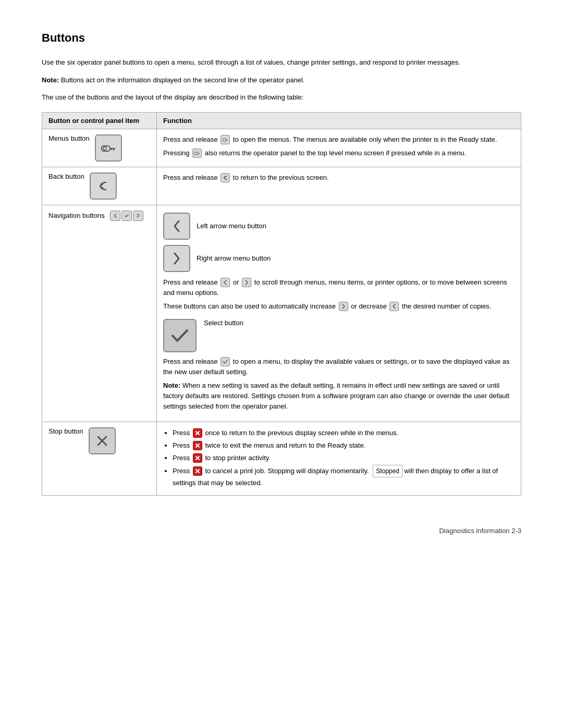  What do you see at coordinates (339, 336) in the screenshot?
I see `select-icon-row: Select button` at bounding box center [339, 336].